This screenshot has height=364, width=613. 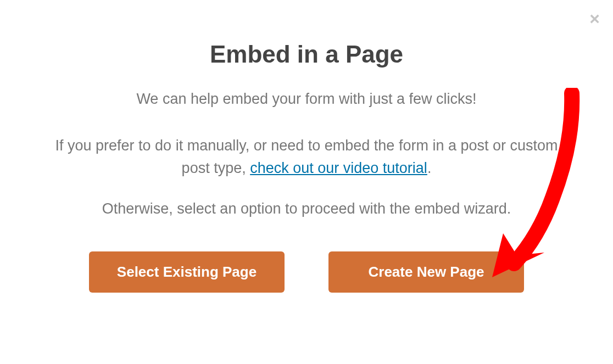 What do you see at coordinates (430, 168) in the screenshot?
I see `description-suffix: .` at bounding box center [430, 168].